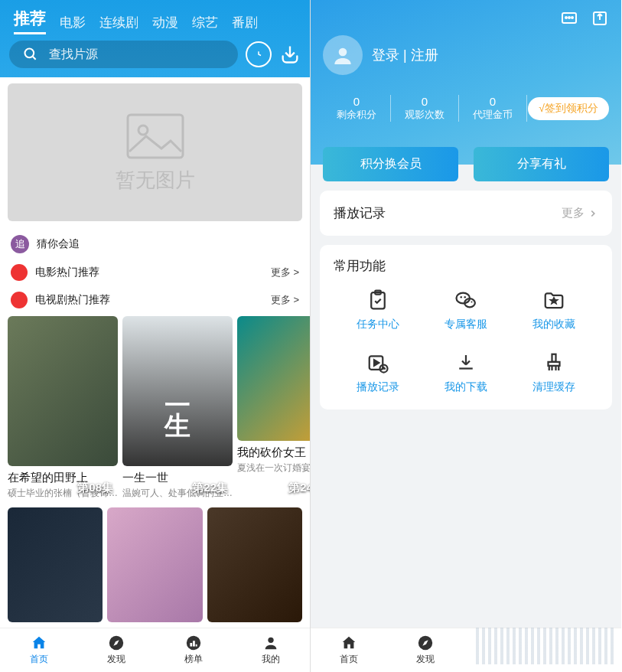 Image resolution: width=622 pixels, height=672 pixels. I want to click on func-label: 播放记录, so click(378, 387).